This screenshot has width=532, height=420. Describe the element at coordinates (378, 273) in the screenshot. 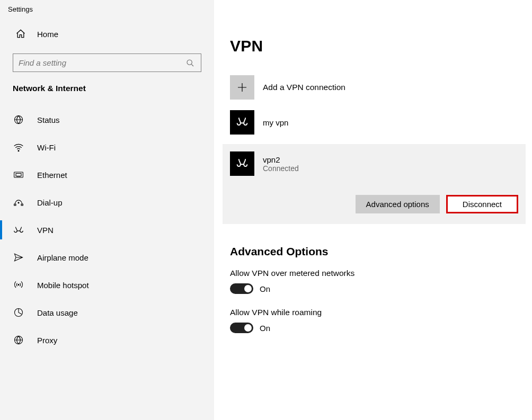

I see `option-label: Allow VPN over metered networks` at that location.